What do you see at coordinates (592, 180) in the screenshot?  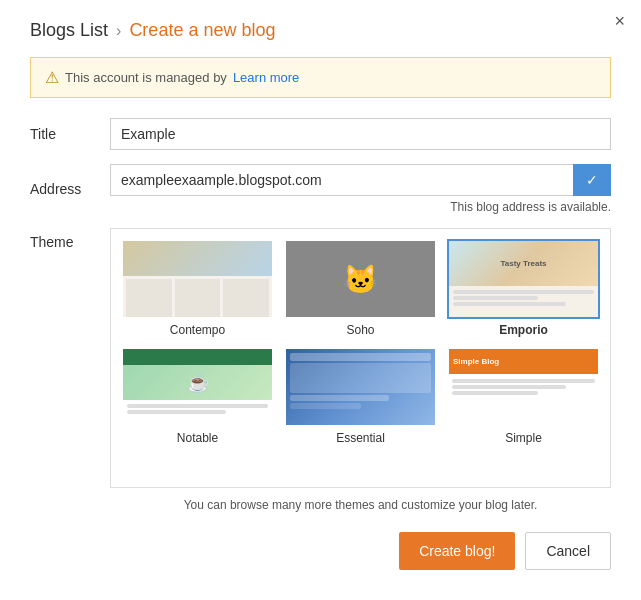 I see `address-check-button: ✓` at bounding box center [592, 180].